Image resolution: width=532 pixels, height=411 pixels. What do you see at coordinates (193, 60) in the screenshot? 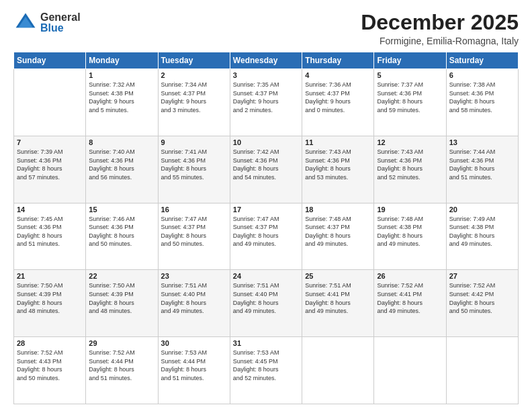
I see `calendar-header-tuesday: Tuesday` at bounding box center [193, 60].